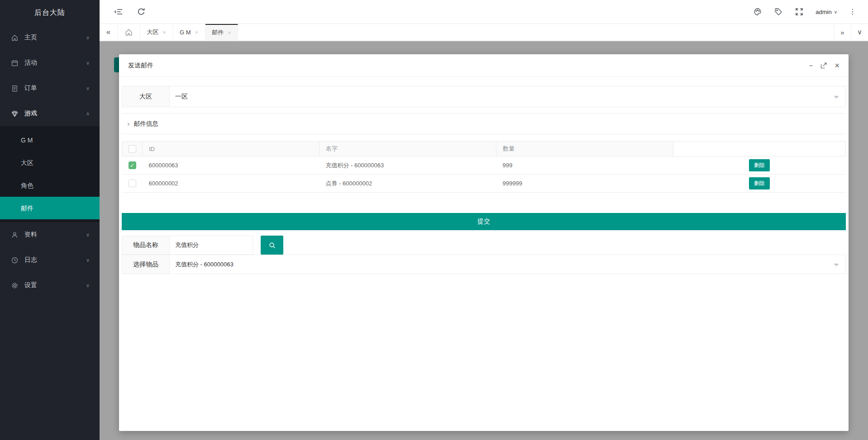 The image size is (868, 440). What do you see at coordinates (129, 32) in the screenshot?
I see `tab-home` at bounding box center [129, 32].